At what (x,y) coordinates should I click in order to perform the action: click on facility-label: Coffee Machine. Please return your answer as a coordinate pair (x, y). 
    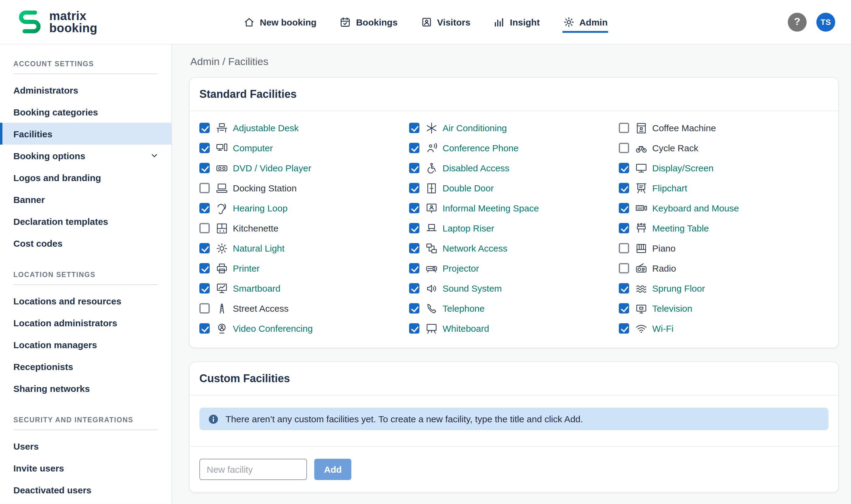
    Looking at the image, I should click on (684, 128).